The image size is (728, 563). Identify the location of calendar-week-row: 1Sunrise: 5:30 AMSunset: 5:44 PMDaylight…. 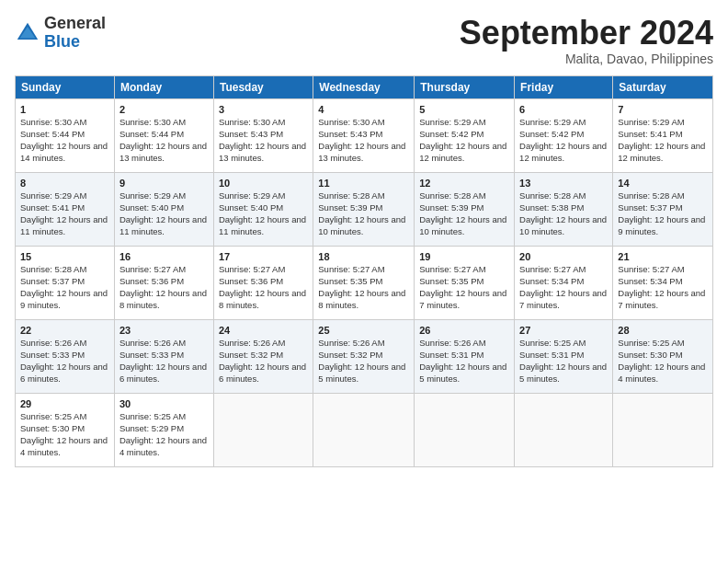
(364, 135).